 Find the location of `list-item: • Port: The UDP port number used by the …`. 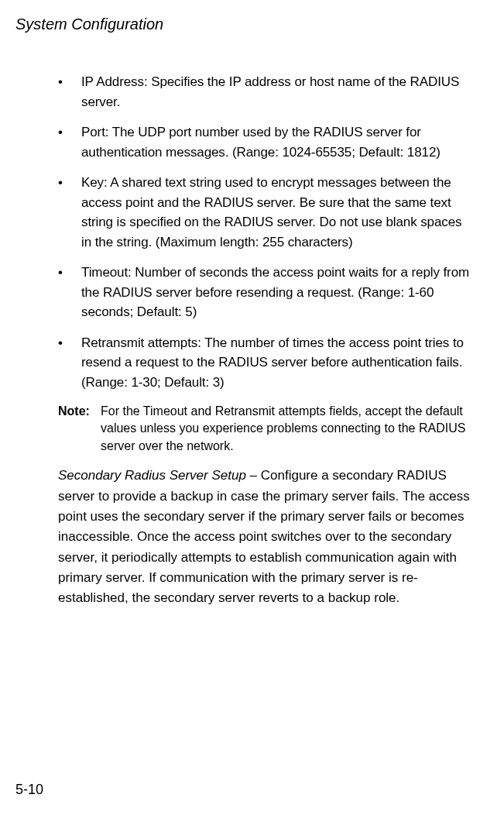

list-item: • Port: The UDP port number used by the … is located at coordinates (266, 143).